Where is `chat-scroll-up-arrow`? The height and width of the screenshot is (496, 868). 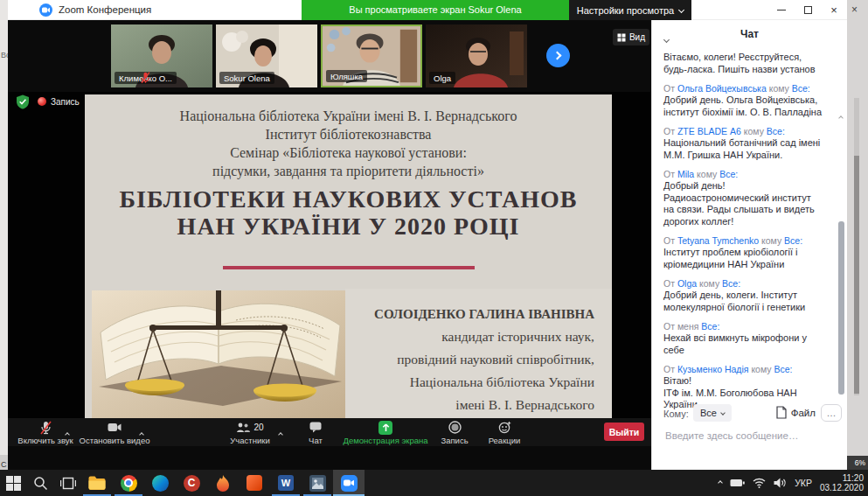
chat-scroll-up-arrow is located at coordinates (841, 115).